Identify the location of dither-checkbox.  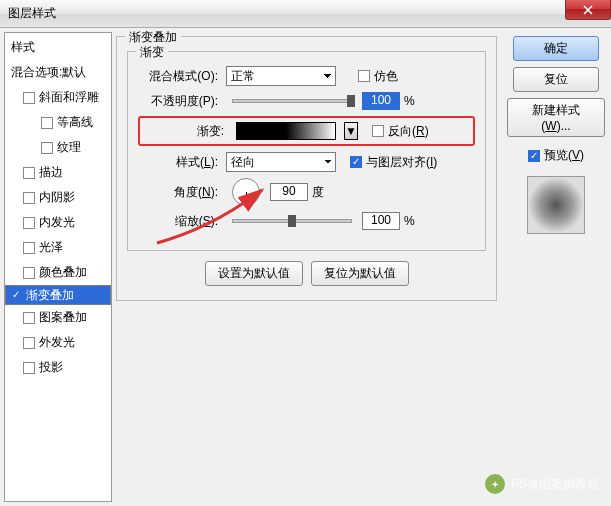
(364, 76).